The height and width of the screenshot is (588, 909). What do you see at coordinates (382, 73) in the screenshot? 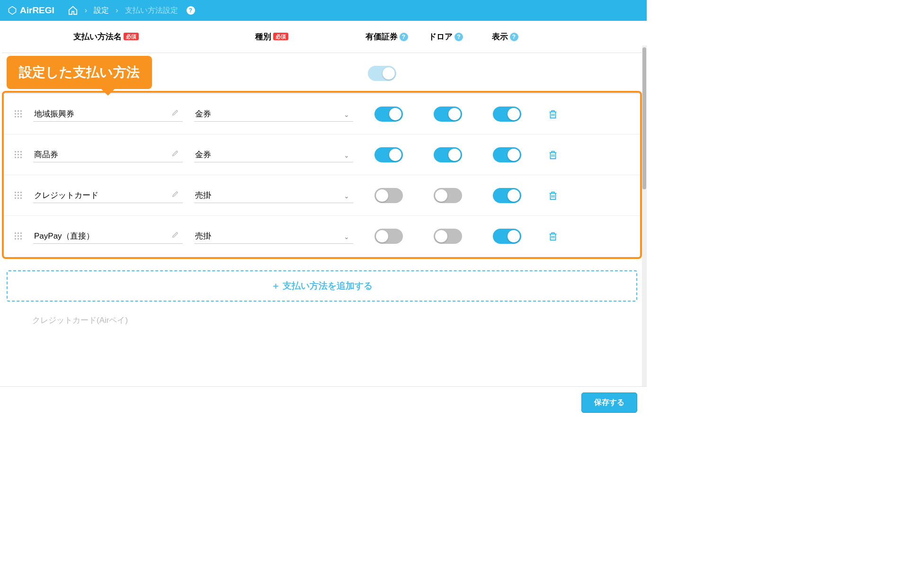
I see `securities-toggle-disabled` at bounding box center [382, 73].